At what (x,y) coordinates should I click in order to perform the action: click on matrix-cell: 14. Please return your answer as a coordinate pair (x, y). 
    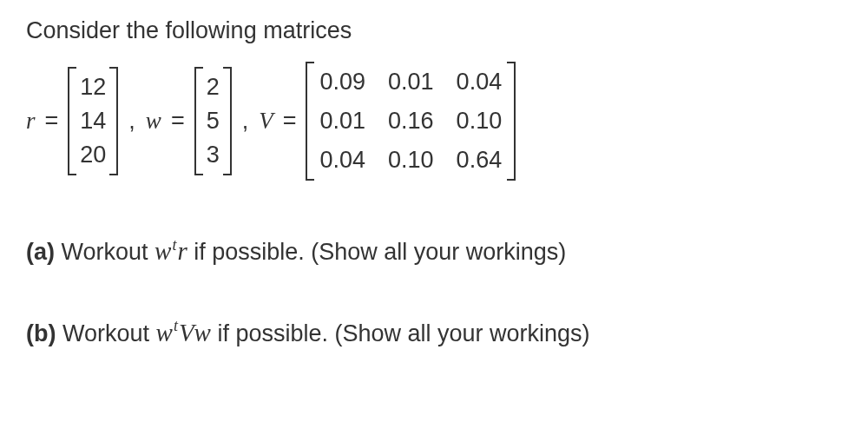
    Looking at the image, I should click on (93, 122).